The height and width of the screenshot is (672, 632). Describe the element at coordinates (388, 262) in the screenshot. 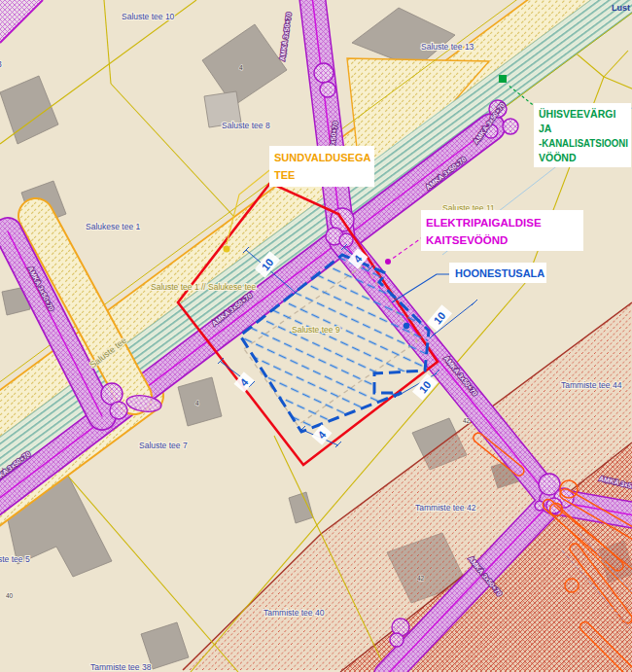

I see `leader-dot-magenta` at that location.